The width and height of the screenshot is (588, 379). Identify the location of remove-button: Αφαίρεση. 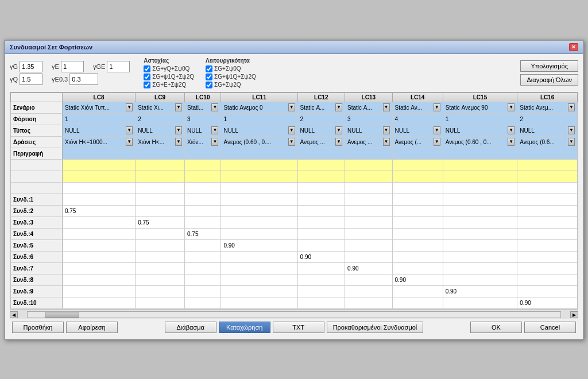
(92, 327).